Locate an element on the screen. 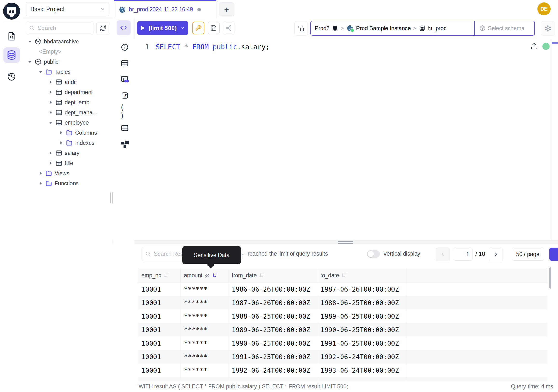 The image size is (558, 392). table-row: 10001******1989-06-25T00:00:00Z1990-06-2… is located at coordinates (343, 330).